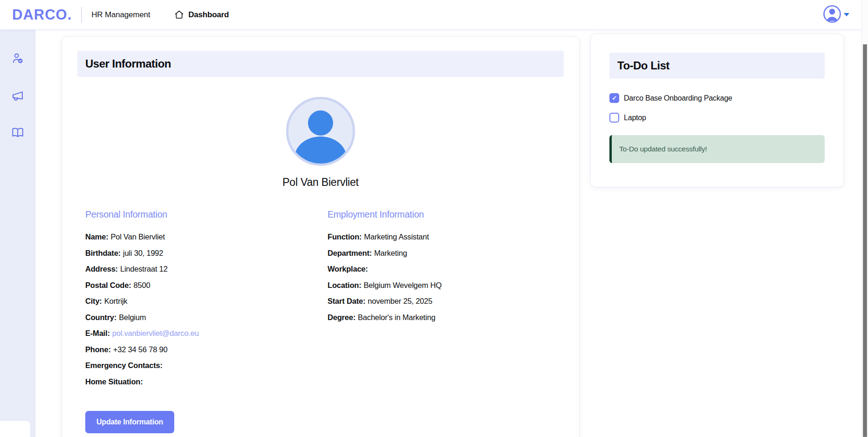 This screenshot has width=868, height=437. I want to click on update-information-button: Update Information, so click(130, 422).